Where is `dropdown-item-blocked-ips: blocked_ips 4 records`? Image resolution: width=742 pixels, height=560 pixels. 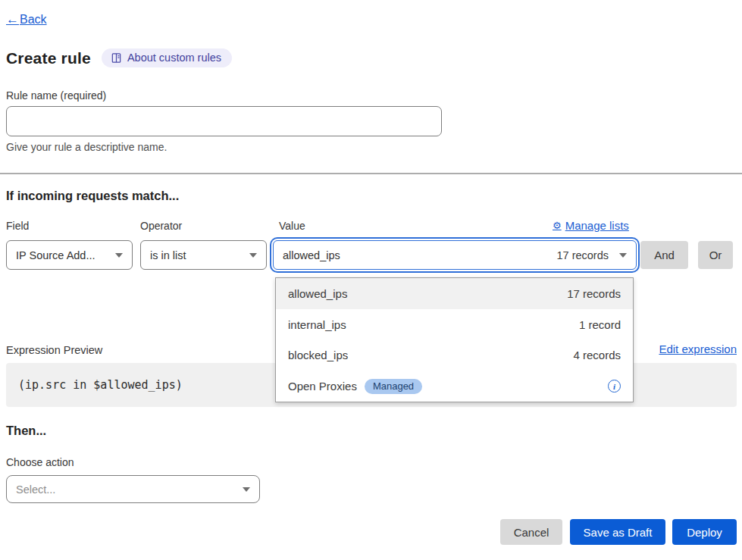 dropdown-item-blocked-ips: blocked_ips 4 records is located at coordinates (455, 356).